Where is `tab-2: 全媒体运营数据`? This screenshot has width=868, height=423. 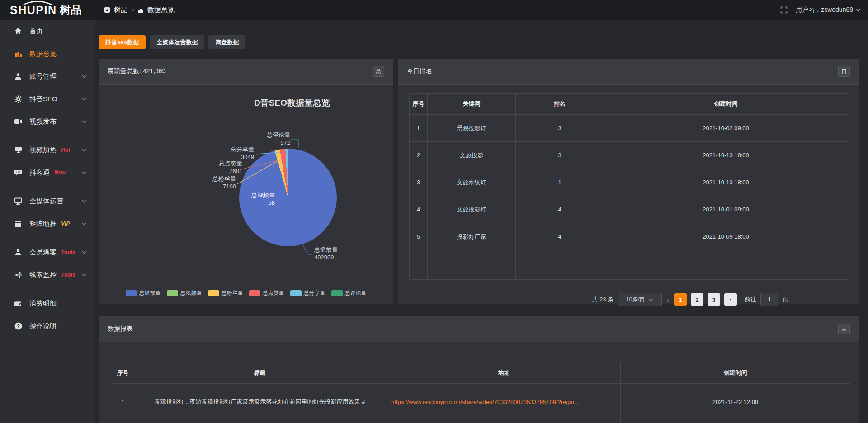 tab-2: 全媒体运营数据 is located at coordinates (177, 42).